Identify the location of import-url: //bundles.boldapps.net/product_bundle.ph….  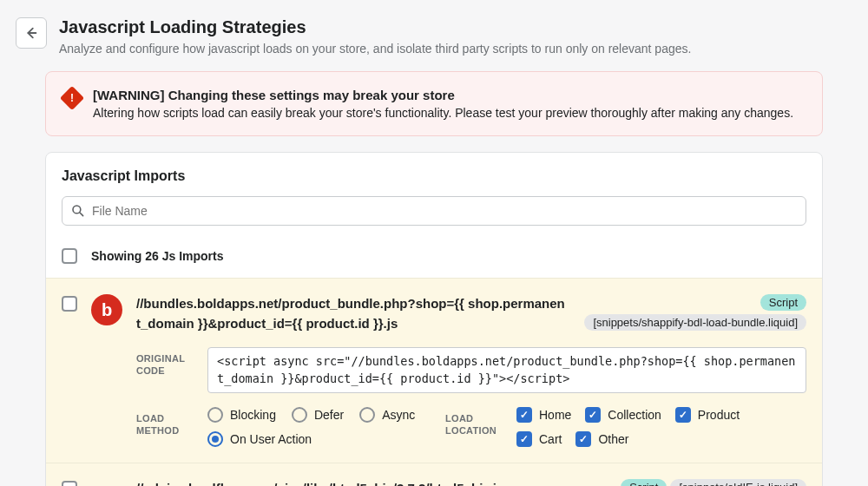
(352, 314).